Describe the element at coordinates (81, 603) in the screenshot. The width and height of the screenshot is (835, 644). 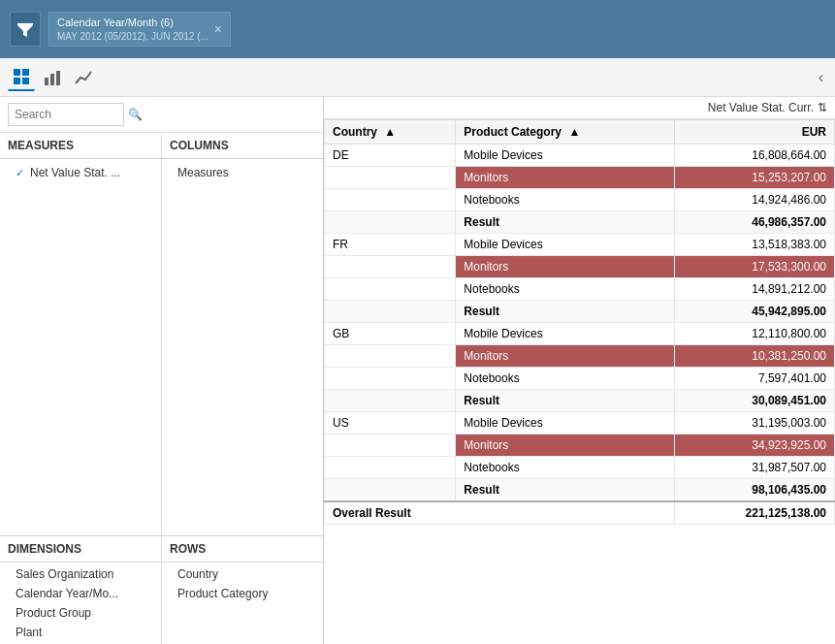
I see `dimensions-list: Sales Organization Calendar Year/Mo... P…` at that location.